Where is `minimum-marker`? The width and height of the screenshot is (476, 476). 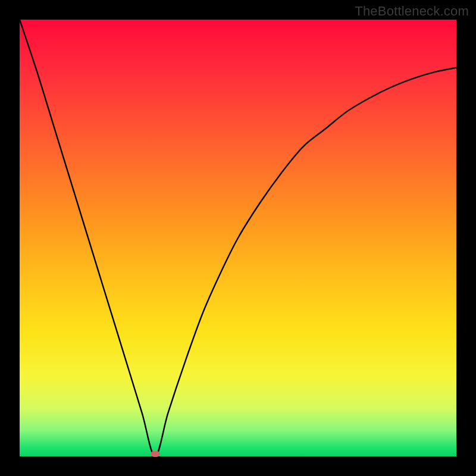 minimum-marker is located at coordinates (155, 454).